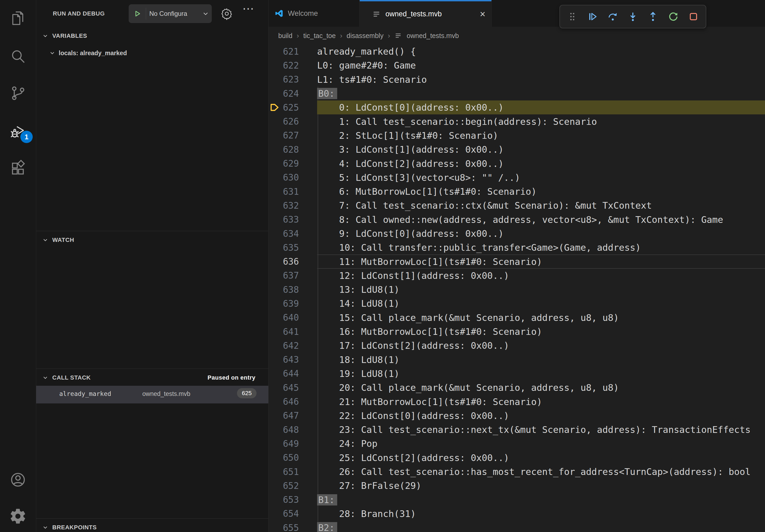 This screenshot has width=765, height=532. What do you see at coordinates (284, 472) in the screenshot?
I see `line-number: 651` at bounding box center [284, 472].